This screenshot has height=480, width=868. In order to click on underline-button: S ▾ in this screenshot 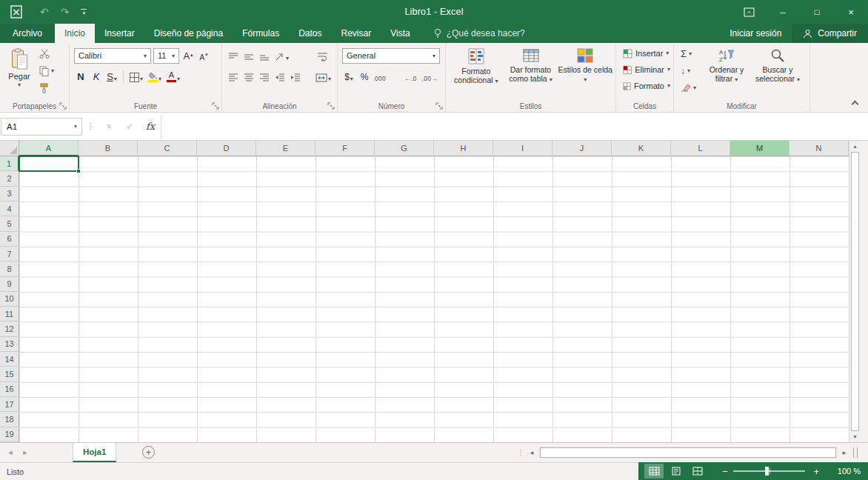, I will do `click(112, 76)`.